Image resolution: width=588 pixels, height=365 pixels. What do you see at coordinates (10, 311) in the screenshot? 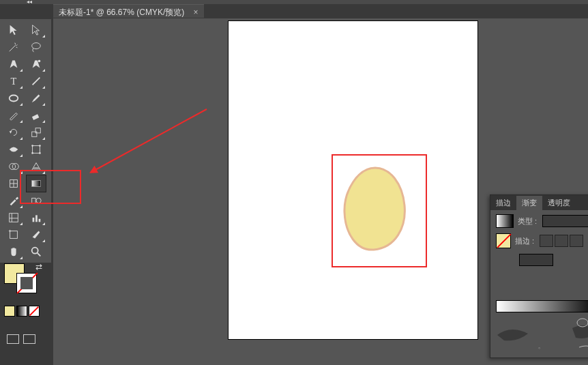
I see `color-mode-solid` at bounding box center [10, 311].